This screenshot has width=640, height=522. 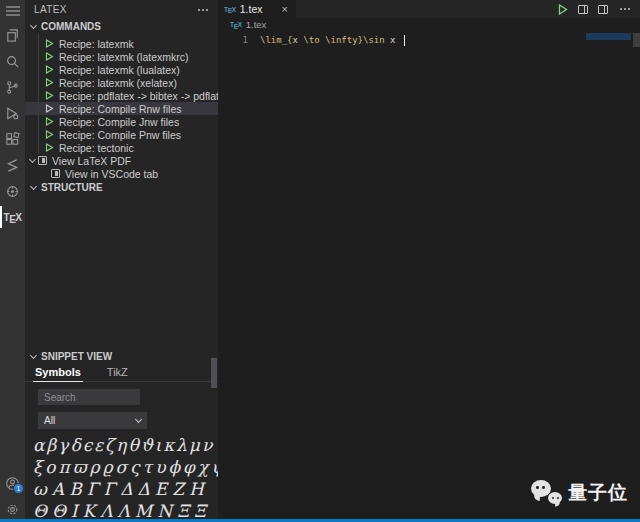 I want to click on text-cursor, so click(x=404, y=40).